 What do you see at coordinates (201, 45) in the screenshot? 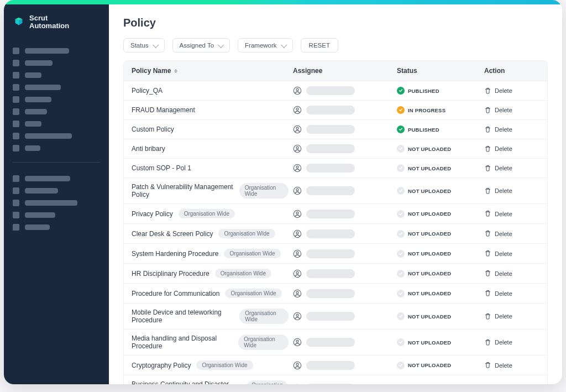
I see `assigned-to-filter-dropdown: Assigned To` at bounding box center [201, 45].